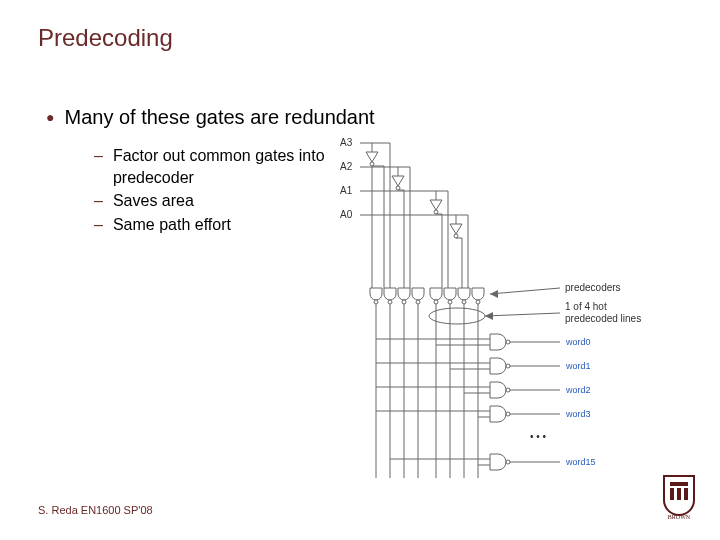 This screenshot has height=540, width=720. What do you see at coordinates (538, 436) in the screenshot?
I see `ellipsis: • • •` at bounding box center [538, 436].